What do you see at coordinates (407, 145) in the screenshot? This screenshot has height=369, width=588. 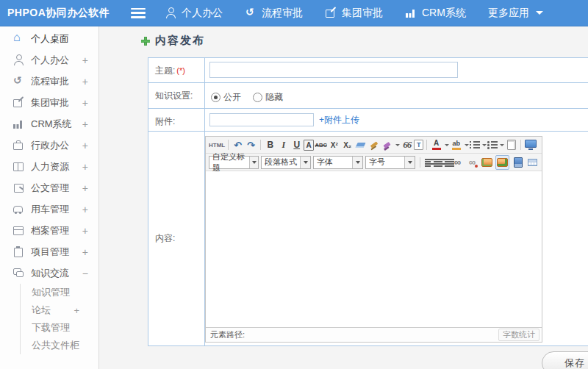 I see `blockquote-icon: 66` at bounding box center [407, 145].